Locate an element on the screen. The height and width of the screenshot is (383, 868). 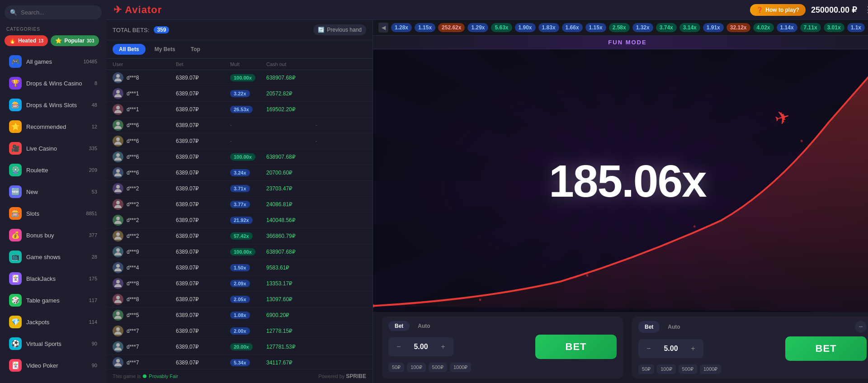
bet-amount-input-left is located at coordinates (421, 347).